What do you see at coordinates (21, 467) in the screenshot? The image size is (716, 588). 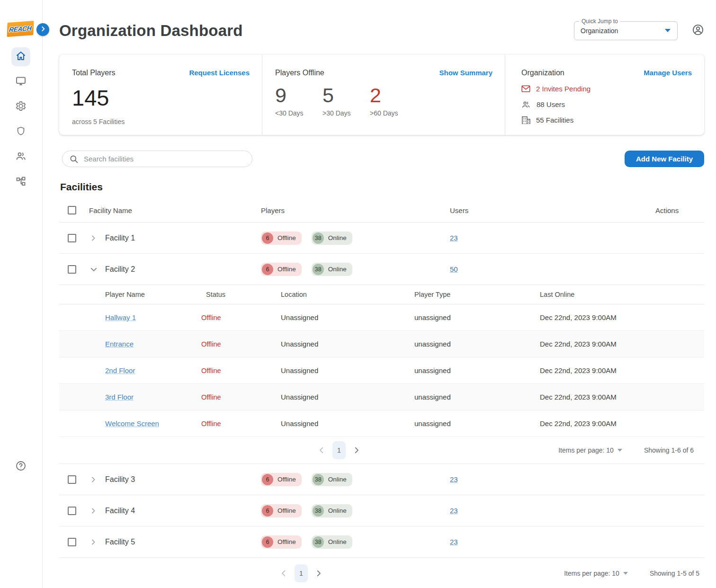 I see `help-icon` at bounding box center [21, 467].